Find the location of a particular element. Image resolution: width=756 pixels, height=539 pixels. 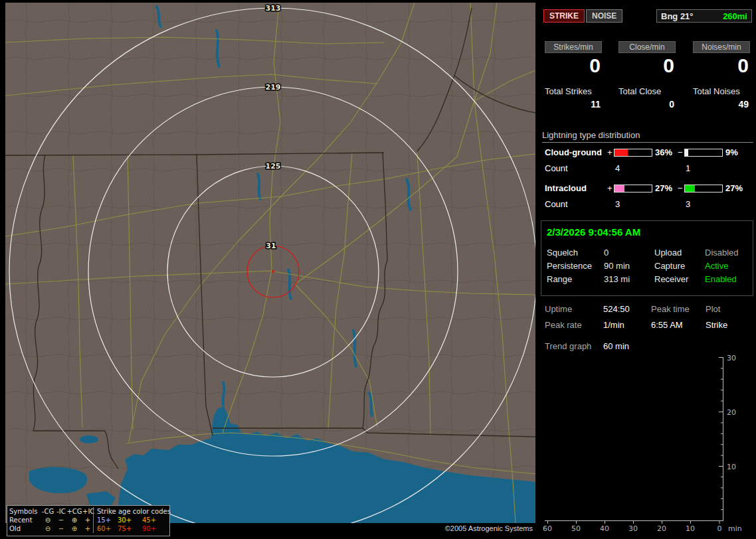

cg-negative-pct: 9% is located at coordinates (732, 153).